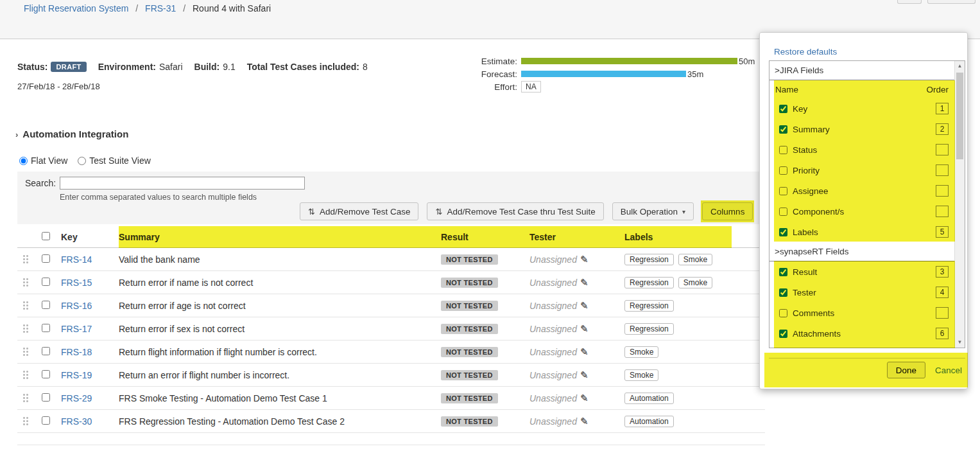  What do you see at coordinates (17, 135) in the screenshot?
I see `expand-chevron-icon: ›` at bounding box center [17, 135].